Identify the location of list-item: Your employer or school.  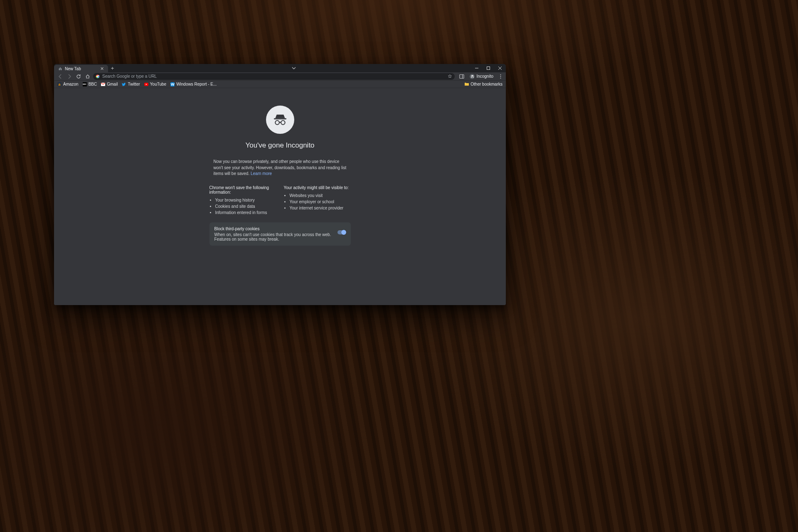
(320, 202).